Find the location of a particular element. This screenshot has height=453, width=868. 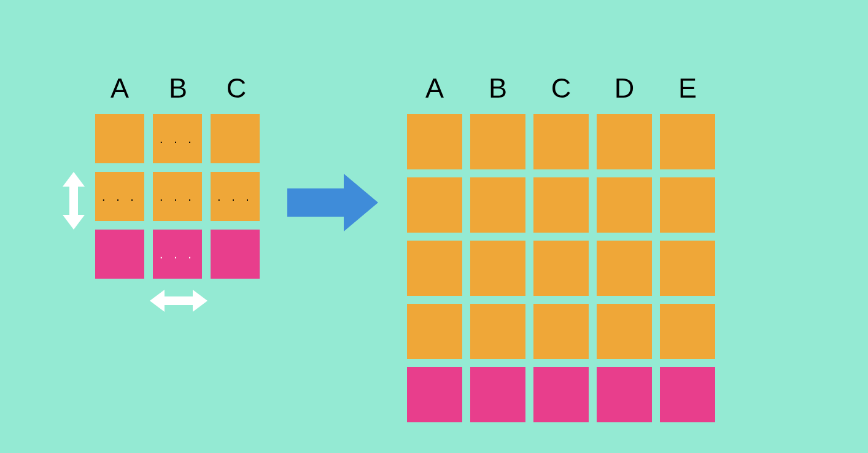

right-col-label: B is located at coordinates (498, 88).